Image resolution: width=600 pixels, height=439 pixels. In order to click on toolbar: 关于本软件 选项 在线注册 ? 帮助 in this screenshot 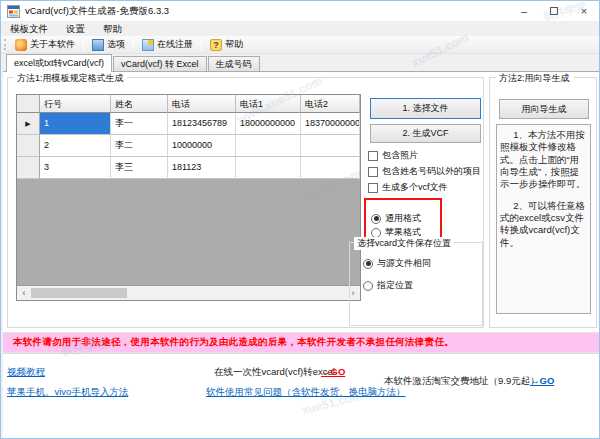, I will do `click(300, 45)`.